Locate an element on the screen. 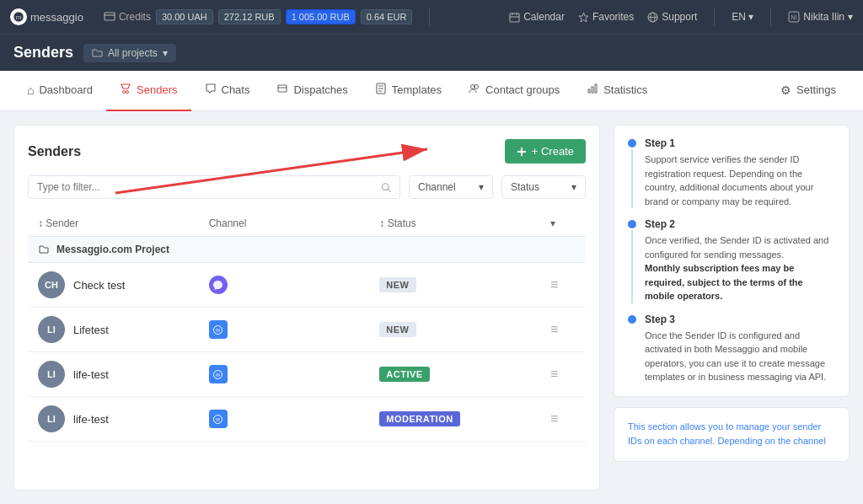  tab-dispatches: Dispatches is located at coordinates (312, 91).